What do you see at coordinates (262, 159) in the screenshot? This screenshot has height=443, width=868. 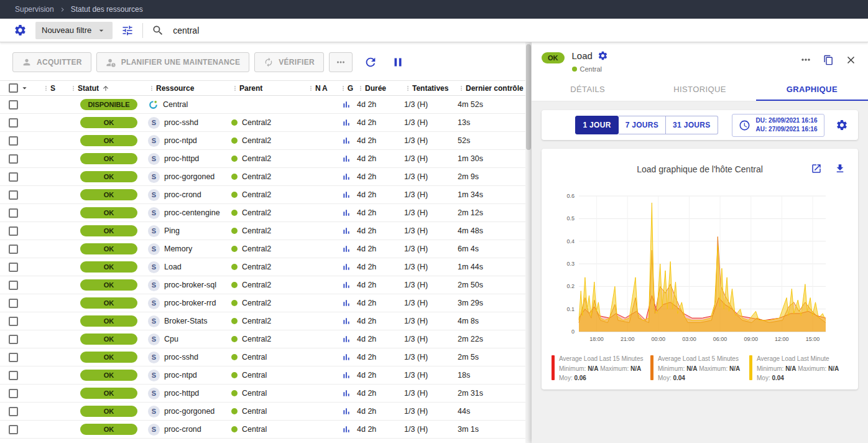 I see `table-row: OK S proc-httpd Central2` at bounding box center [262, 159].